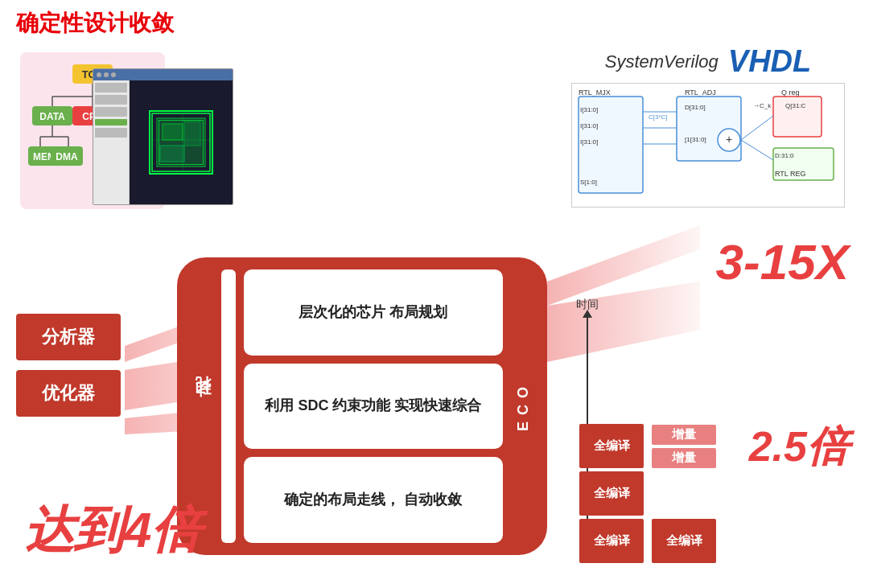 This screenshot has height=588, width=873. Describe the element at coordinates (68, 393) in the screenshot. I see `optimizer-button: 优化器` at that location.